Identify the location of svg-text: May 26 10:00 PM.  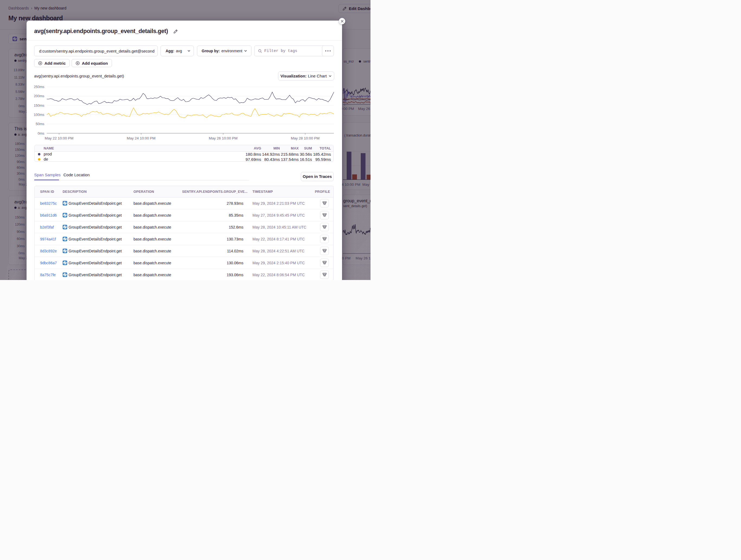
(223, 138).